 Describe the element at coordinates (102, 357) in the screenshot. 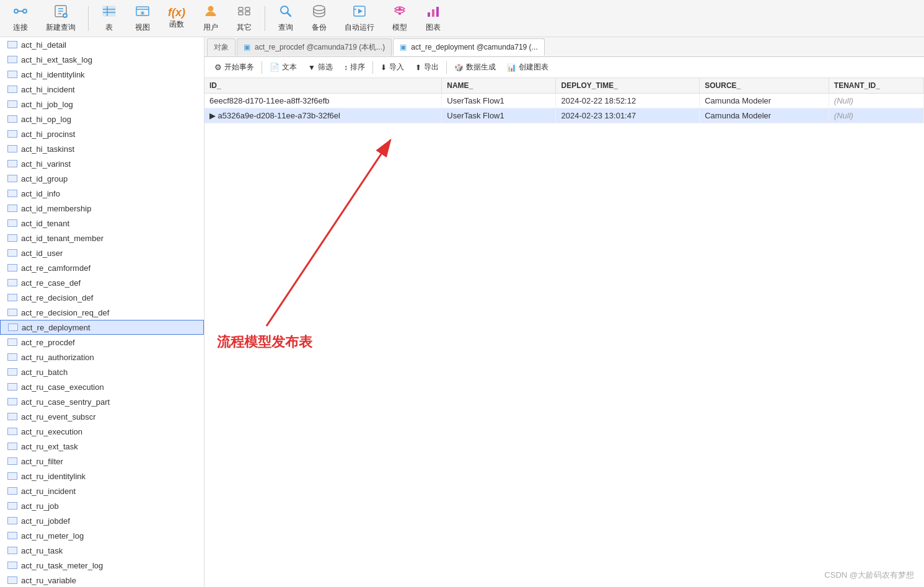

I see `sidebar-item-act_ru_authorization: act_ru_authorization` at that location.